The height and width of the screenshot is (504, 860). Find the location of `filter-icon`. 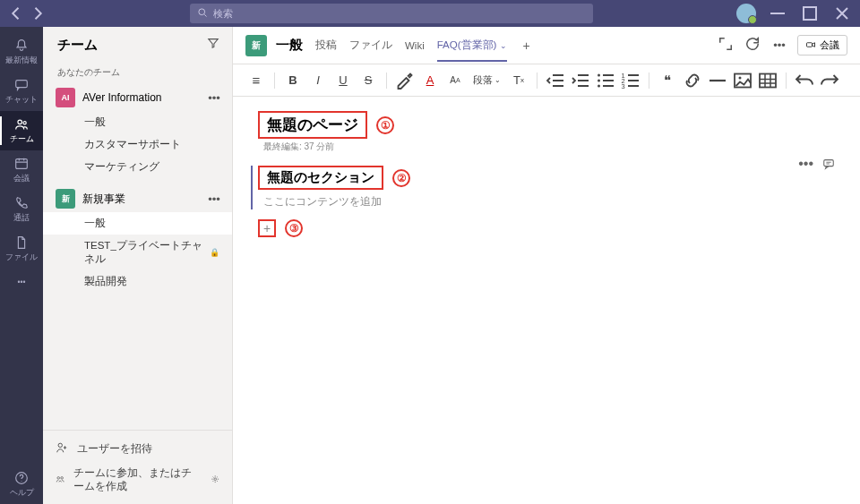

filter-icon is located at coordinates (213, 45).